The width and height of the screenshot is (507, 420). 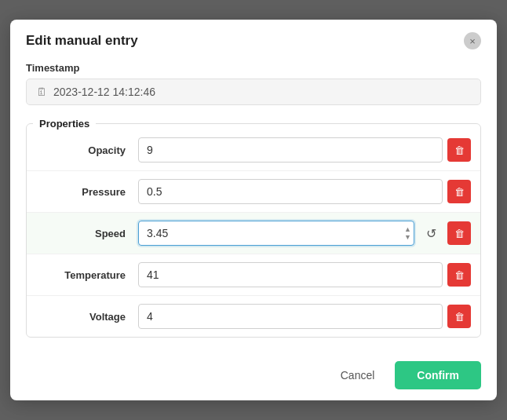 I want to click on speed-decrement-button: ▼, so click(x=408, y=237).